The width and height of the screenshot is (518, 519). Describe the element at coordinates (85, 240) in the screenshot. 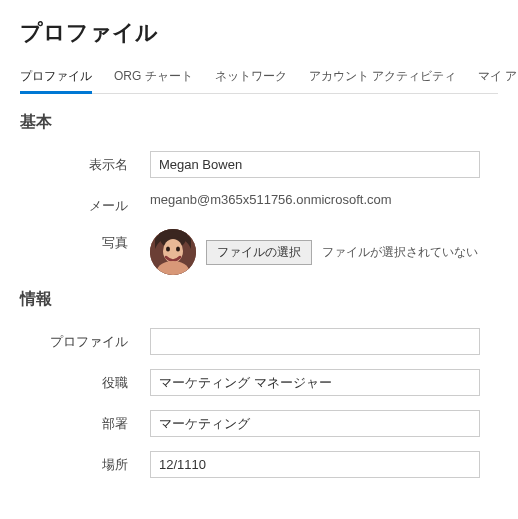

I see `label-photo: 写真` at that location.